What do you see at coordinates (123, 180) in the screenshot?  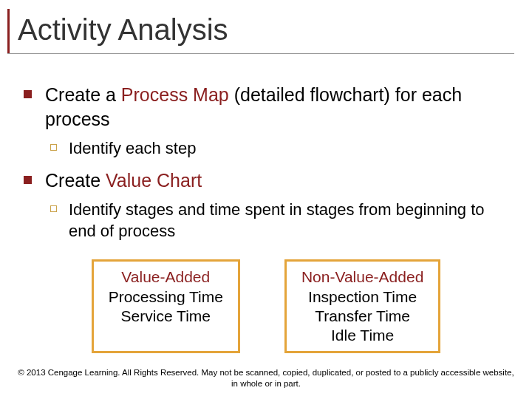 I see `bullet-2-text: Create Value Chart` at bounding box center [123, 180].